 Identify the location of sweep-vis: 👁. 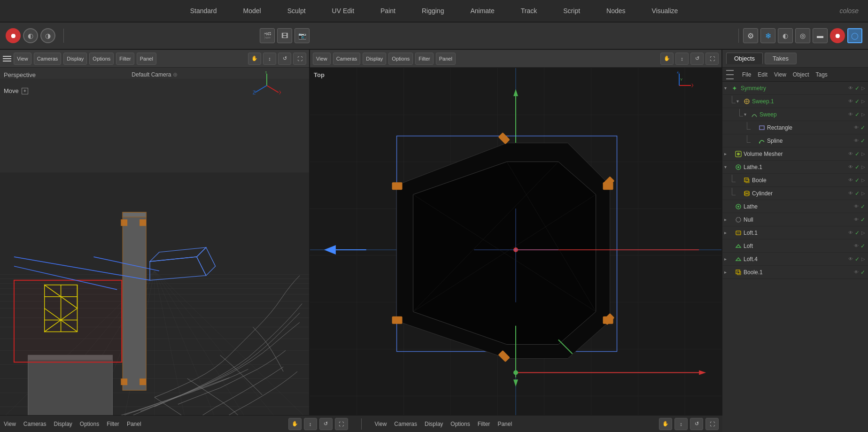
(851, 115).